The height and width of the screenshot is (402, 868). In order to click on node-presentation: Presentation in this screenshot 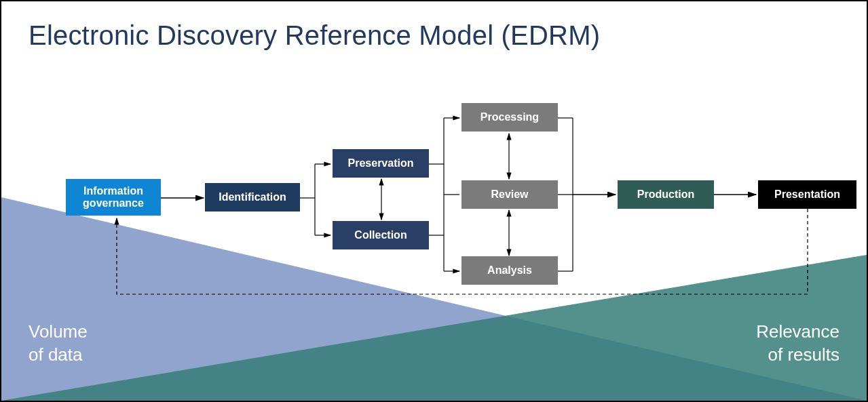, I will do `click(808, 195)`.